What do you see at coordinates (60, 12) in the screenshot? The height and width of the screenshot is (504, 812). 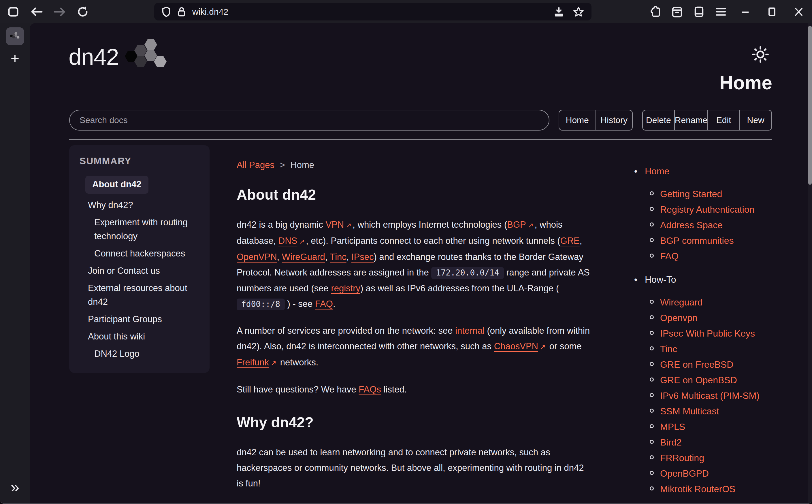 I see `forward-button` at bounding box center [60, 12].